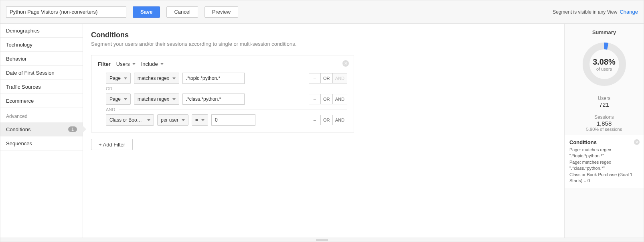  I want to click on resize-handle, so click(322, 240).